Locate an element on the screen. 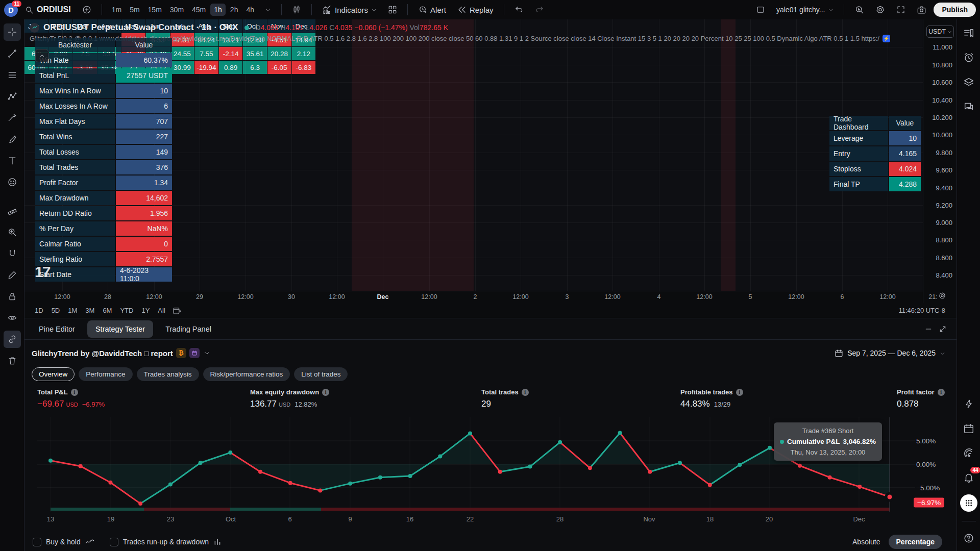  range-3m: 3M is located at coordinates (90, 310).